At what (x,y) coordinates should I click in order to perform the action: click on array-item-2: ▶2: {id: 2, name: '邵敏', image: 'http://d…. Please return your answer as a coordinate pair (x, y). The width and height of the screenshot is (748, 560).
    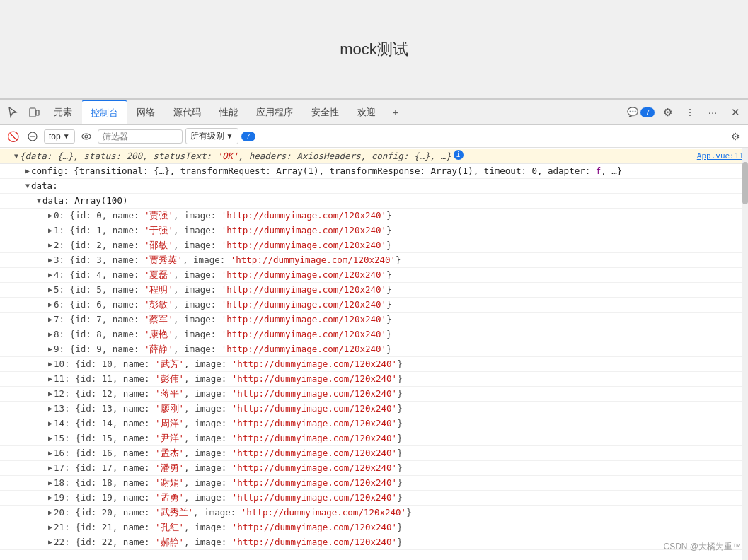
    Looking at the image, I should click on (374, 246).